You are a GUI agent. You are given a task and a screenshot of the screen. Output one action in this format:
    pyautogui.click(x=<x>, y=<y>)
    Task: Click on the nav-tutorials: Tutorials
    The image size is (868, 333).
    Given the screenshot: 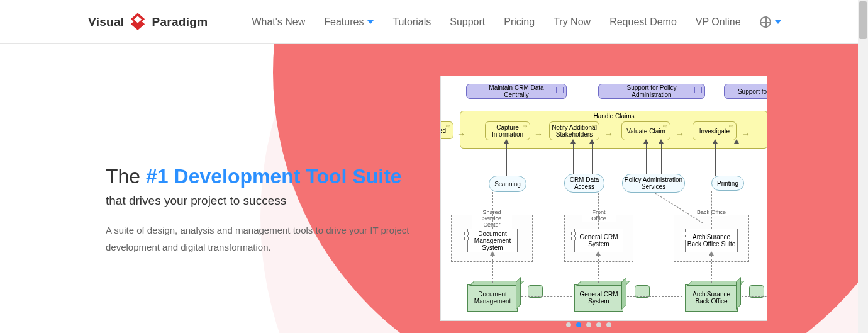 What is the action you would take?
    pyautogui.click(x=411, y=22)
    